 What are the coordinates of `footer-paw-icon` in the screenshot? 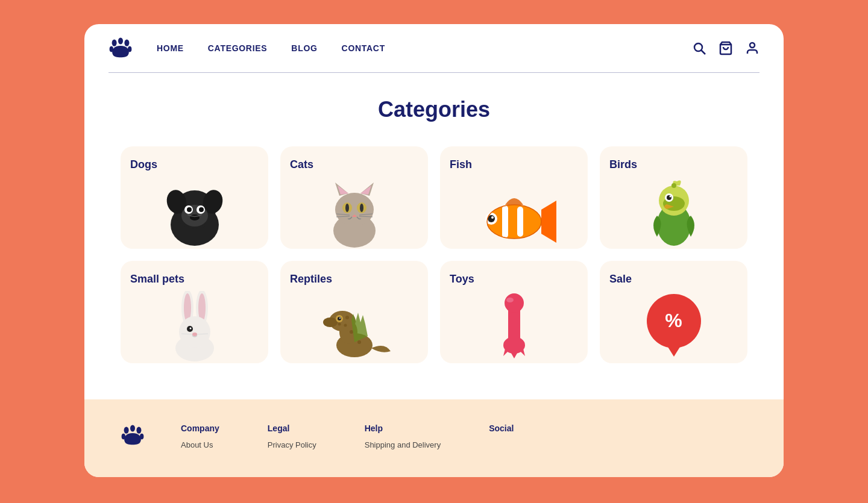 It's located at (133, 436).